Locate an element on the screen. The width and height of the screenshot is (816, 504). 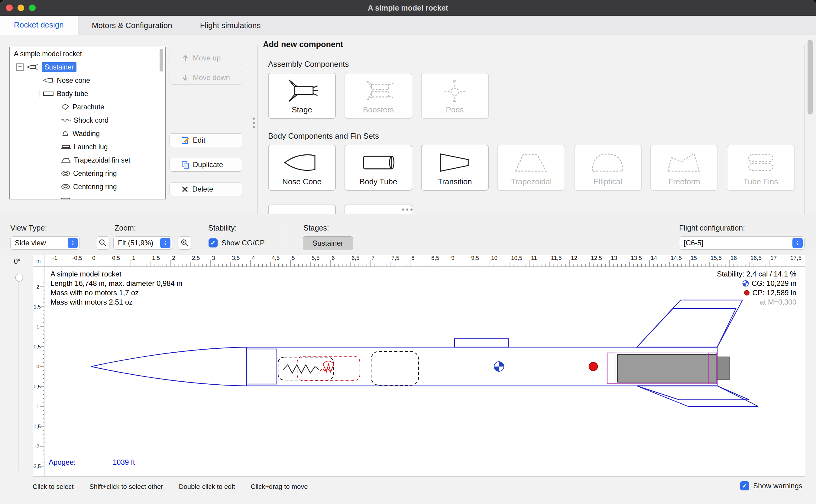
add-stage-card: Stage is located at coordinates (302, 96).